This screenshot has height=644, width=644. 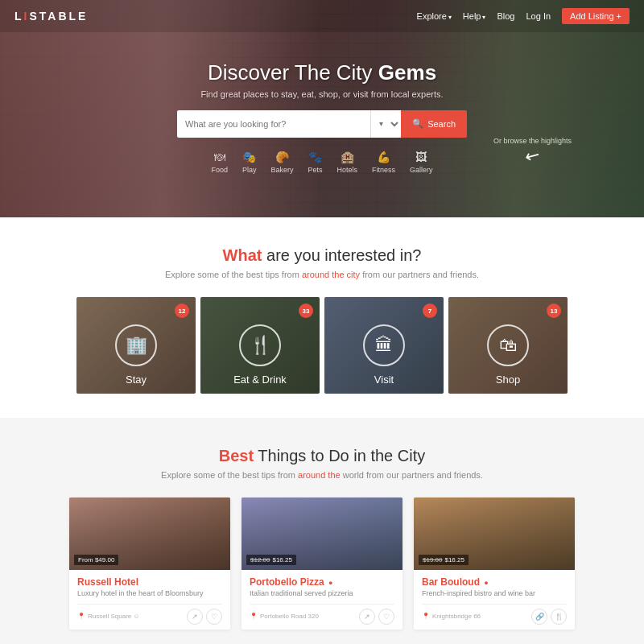 What do you see at coordinates (506, 16) in the screenshot?
I see `nav-blog: Blog` at bounding box center [506, 16].